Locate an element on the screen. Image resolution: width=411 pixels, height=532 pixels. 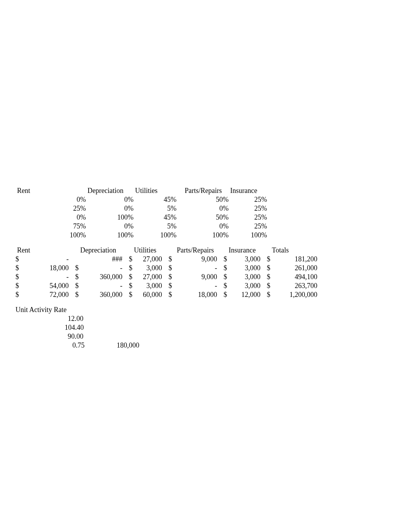
table-row: 0% 100% 45% 50% 25% is located at coordinates (166, 217).